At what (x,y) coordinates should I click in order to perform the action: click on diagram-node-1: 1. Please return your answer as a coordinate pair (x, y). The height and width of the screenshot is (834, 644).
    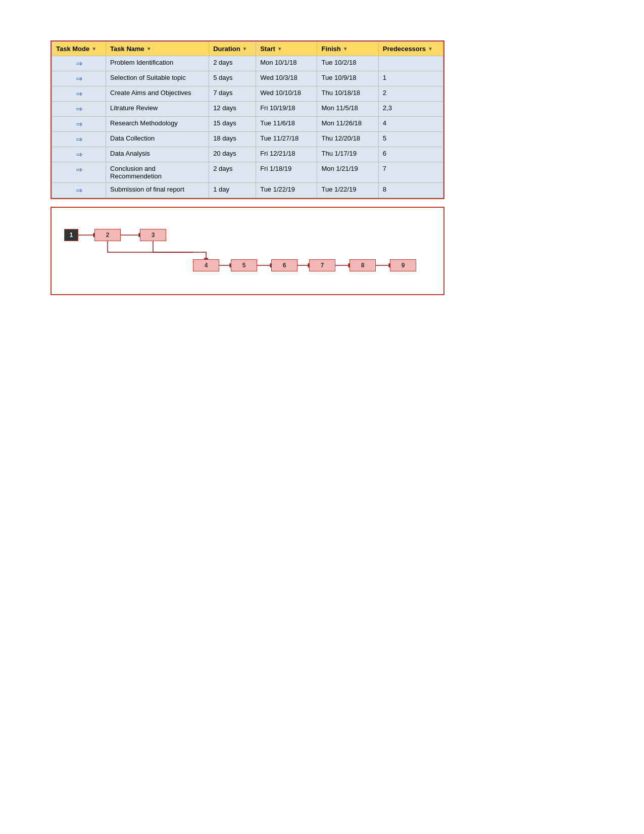
    Looking at the image, I should click on (71, 235).